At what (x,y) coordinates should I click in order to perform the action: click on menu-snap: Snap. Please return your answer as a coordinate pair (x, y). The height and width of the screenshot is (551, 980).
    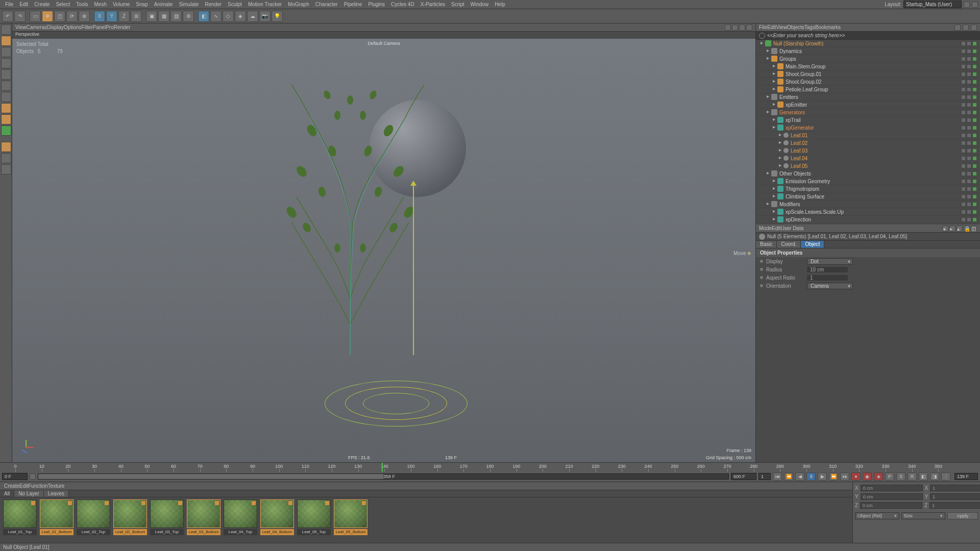
    Looking at the image, I should click on (142, 4).